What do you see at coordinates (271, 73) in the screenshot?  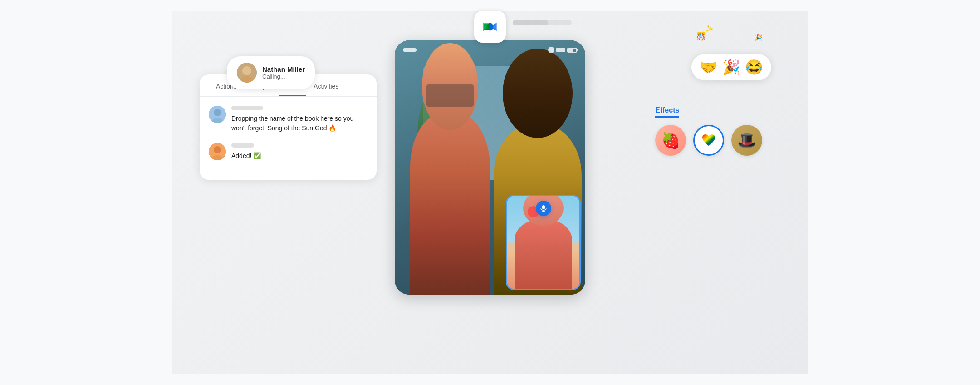 I see `calling-card: Nathan Miller Calling...` at bounding box center [271, 73].